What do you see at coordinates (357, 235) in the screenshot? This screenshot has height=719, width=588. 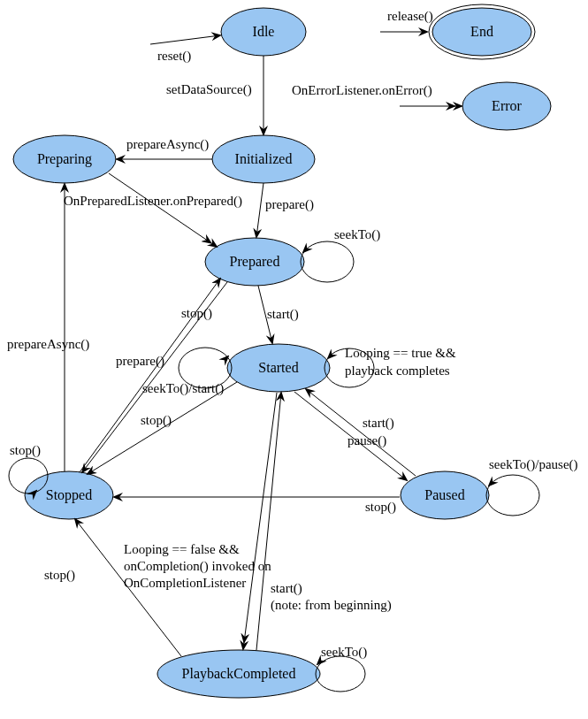 I see `loop-prepared-seekto-label: seekTo()` at bounding box center [357, 235].